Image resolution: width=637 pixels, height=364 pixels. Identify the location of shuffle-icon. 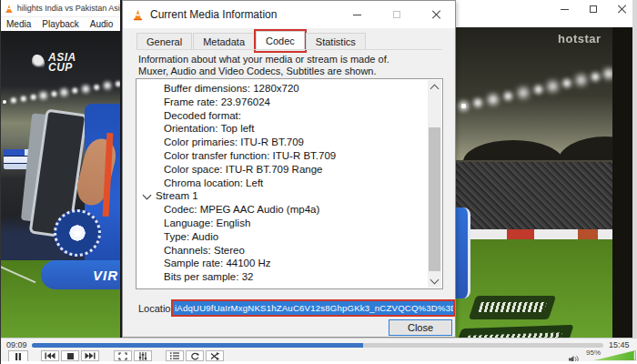
(215, 357).